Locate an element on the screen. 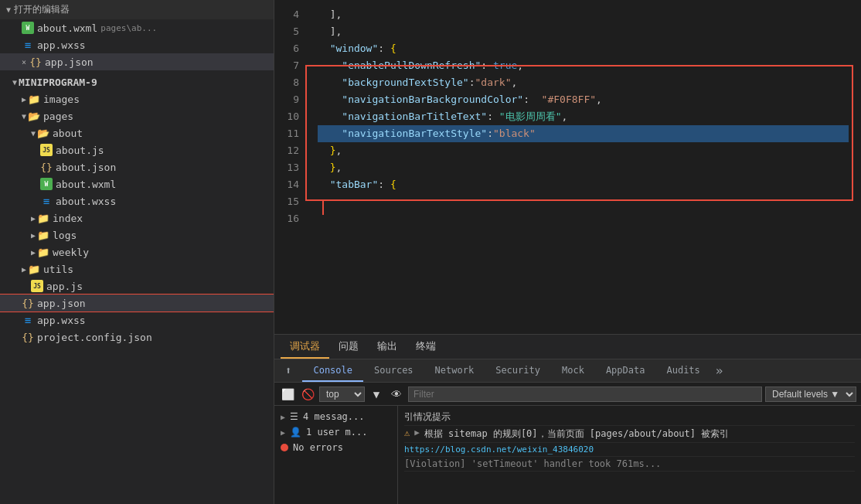 The height and width of the screenshot is (504, 861). file-about-json: {} about.json is located at coordinates (137, 167).